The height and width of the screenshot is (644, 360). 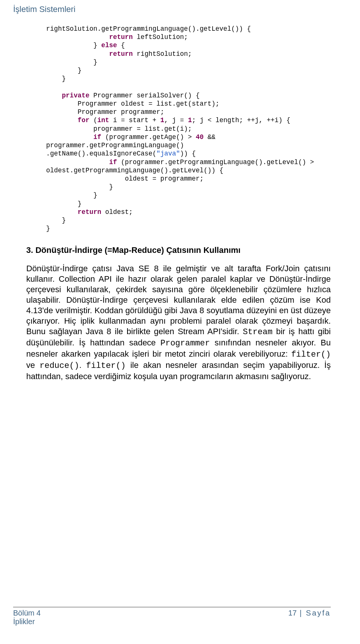 I want to click on code-text: .getName().equalsIgnoreCase(, so click(x=101, y=154).